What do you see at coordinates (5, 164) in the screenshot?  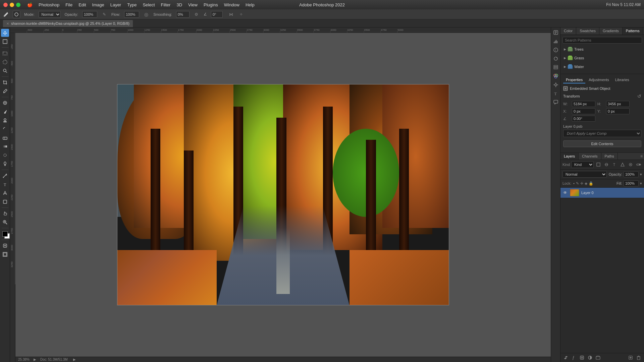 I see `dodge-tool` at bounding box center [5, 164].